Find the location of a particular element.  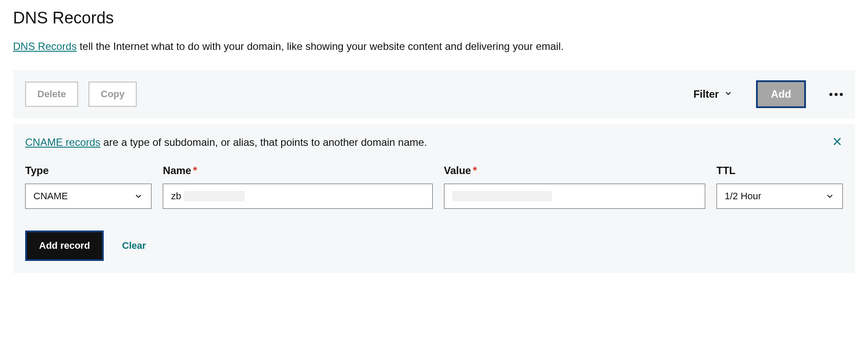

name-label-text: Name is located at coordinates (177, 170).